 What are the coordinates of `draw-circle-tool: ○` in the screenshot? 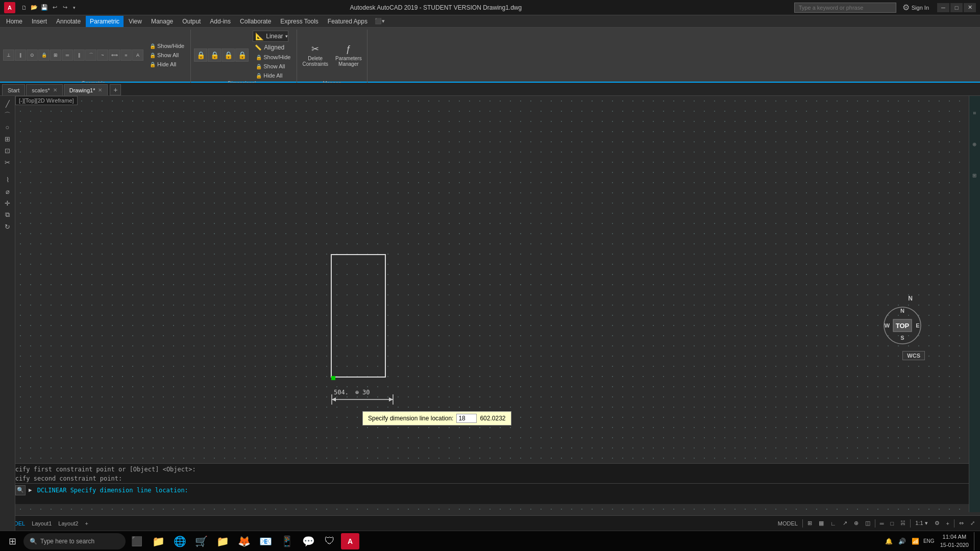 It's located at (8, 127).